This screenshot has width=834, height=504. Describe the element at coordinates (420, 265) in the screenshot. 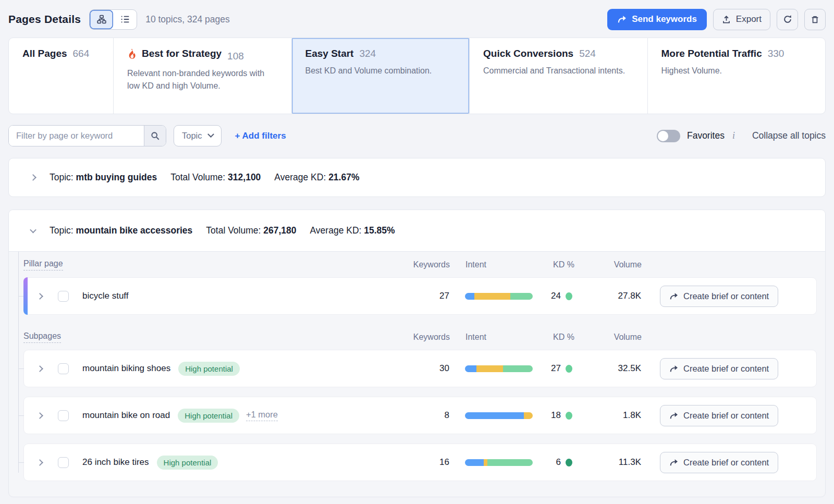

I see `pillar-column-header: Pillar page Keywords Intent KD % Volume` at that location.